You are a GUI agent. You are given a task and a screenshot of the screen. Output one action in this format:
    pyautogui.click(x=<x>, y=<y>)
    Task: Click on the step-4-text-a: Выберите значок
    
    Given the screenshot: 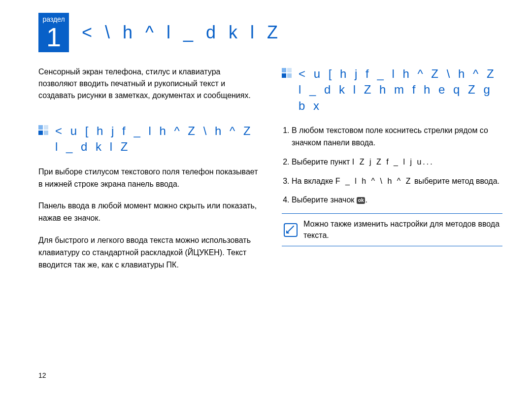 What is the action you would take?
    pyautogui.click(x=324, y=200)
    